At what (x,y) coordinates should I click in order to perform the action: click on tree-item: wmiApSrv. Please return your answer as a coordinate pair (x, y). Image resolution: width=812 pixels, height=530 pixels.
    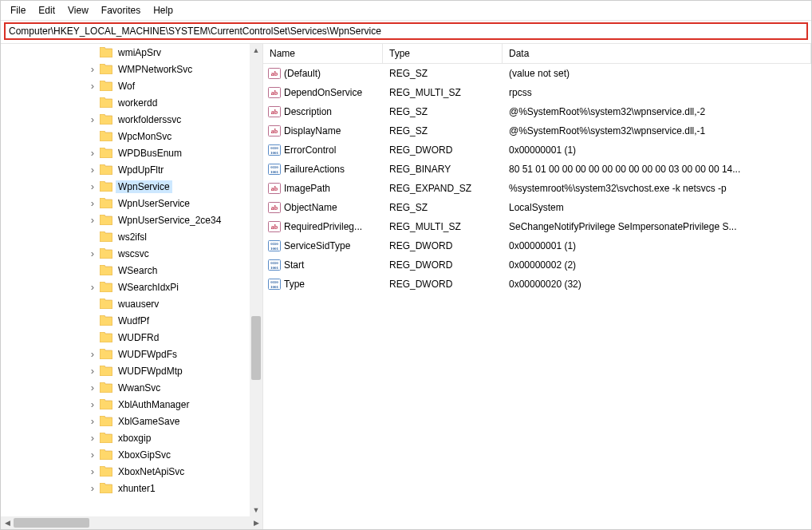
    Looking at the image, I should click on (132, 53).